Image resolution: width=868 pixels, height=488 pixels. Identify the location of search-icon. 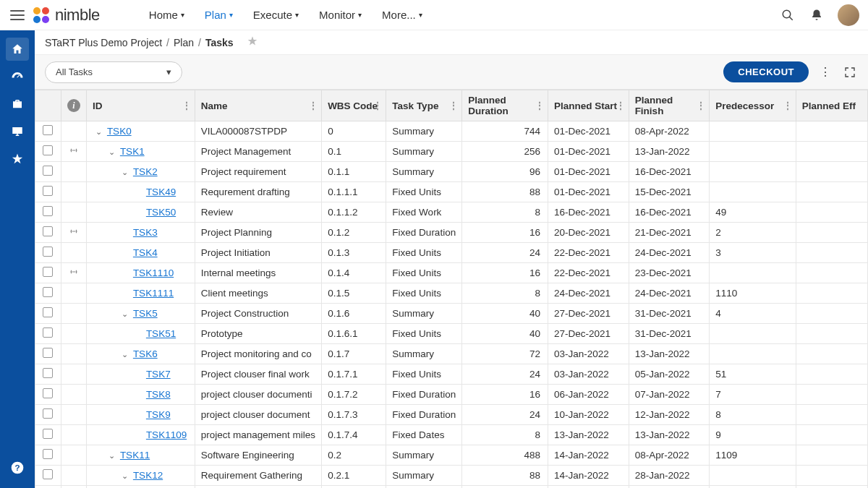
(788, 15).